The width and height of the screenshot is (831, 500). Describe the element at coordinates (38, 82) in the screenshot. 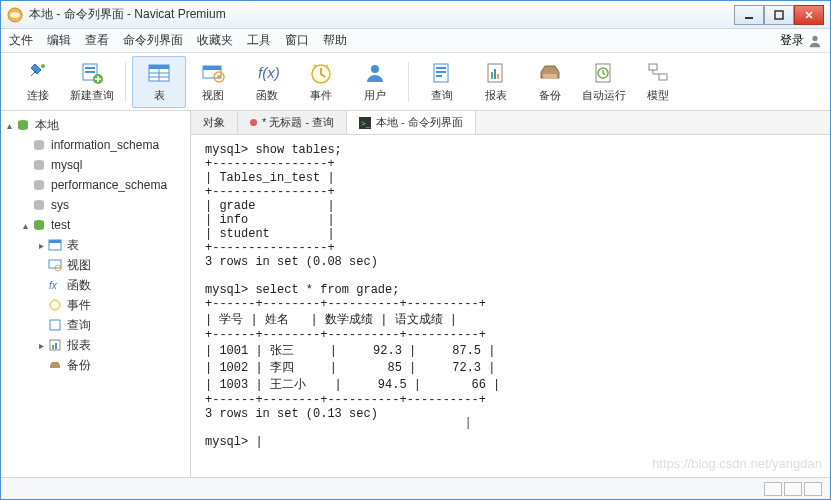

I see `toolbar-connect: 连接` at that location.